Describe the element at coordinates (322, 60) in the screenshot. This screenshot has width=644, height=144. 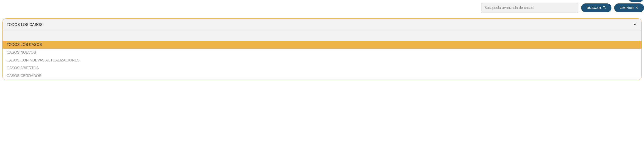
I see `dropdown-option: CASOS CON NUEVAS ACTUALIZACIONES` at that location.